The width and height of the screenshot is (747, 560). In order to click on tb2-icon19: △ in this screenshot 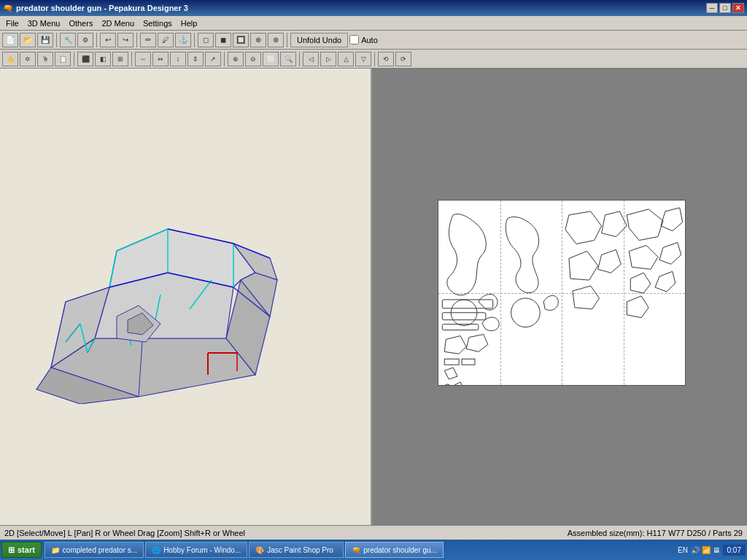, I will do `click(346, 59)`.